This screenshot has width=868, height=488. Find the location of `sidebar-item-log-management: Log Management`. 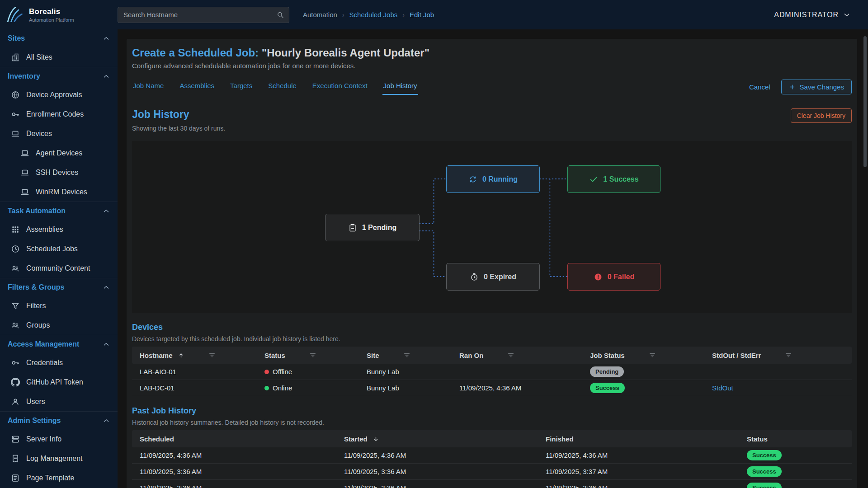

sidebar-item-log-management: Log Management is located at coordinates (59, 458).